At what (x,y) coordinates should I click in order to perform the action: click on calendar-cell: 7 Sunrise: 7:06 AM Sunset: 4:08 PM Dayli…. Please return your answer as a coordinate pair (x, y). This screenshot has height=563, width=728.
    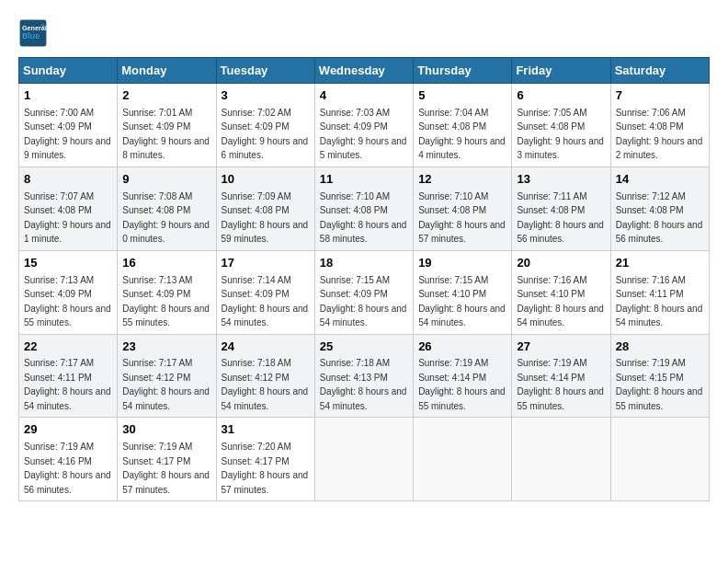
    Looking at the image, I should click on (660, 125).